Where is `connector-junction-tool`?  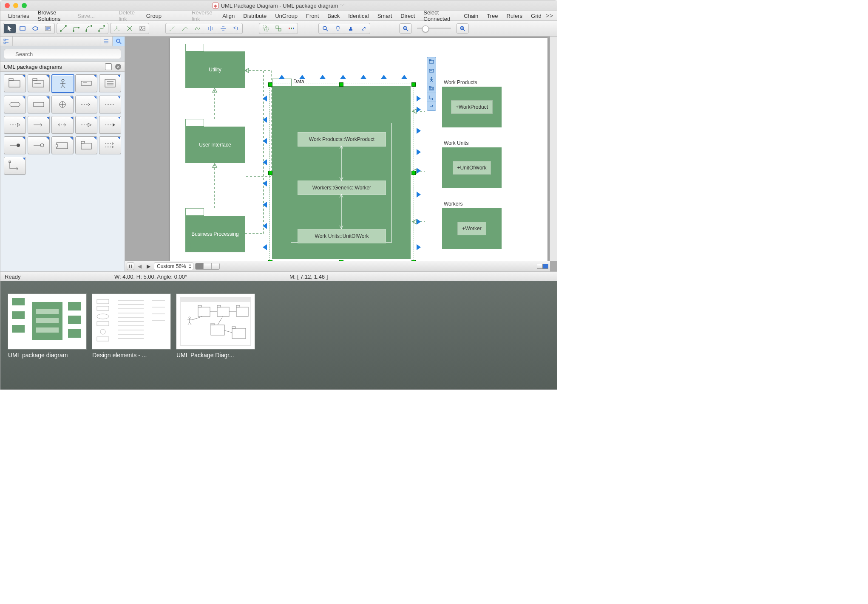
connector-junction-tool is located at coordinates (130, 28).